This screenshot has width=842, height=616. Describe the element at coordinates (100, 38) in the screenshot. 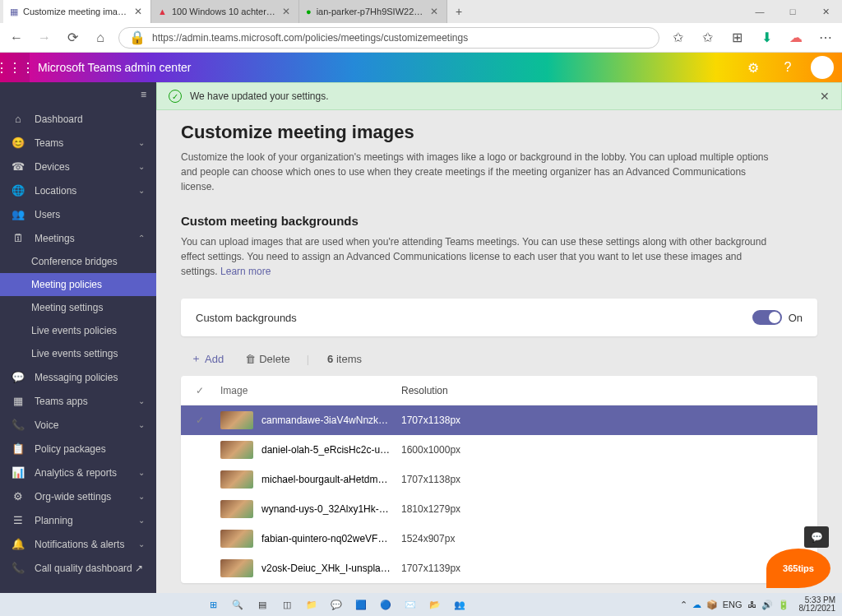

I see `home-button: ⌂` at that location.